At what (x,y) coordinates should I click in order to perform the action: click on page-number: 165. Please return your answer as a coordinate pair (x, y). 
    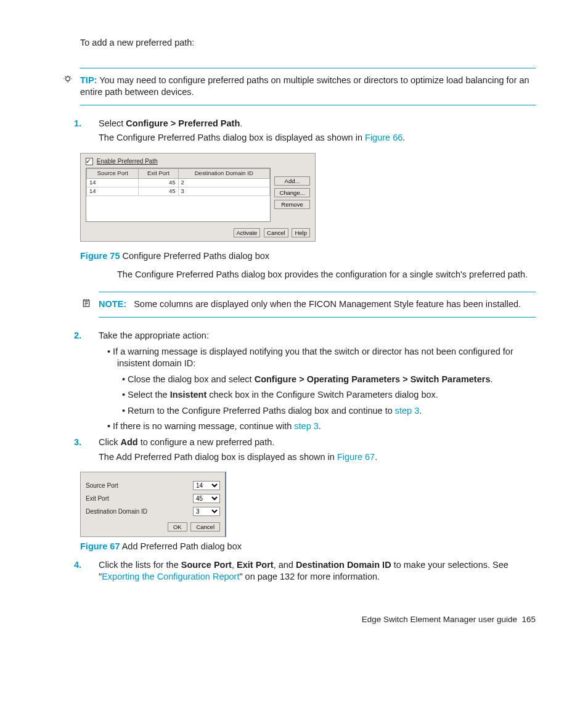
    Looking at the image, I should click on (529, 619).